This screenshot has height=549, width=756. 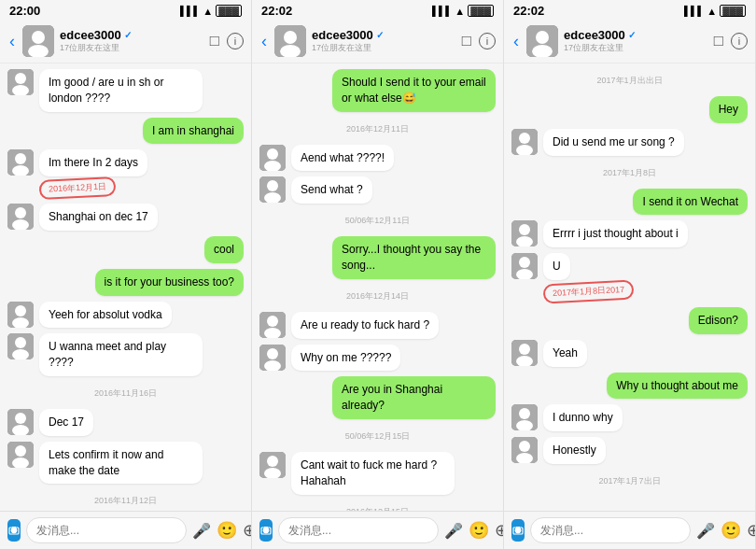 What do you see at coordinates (731, 41) in the screenshot?
I see `header-actions: □ i` at bounding box center [731, 41].